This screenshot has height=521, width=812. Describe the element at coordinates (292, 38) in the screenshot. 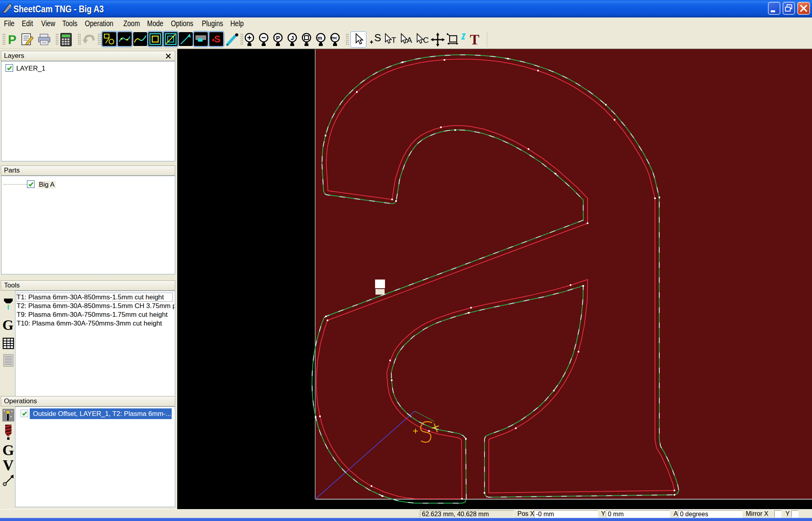

I see `svg-text: J` at that location.